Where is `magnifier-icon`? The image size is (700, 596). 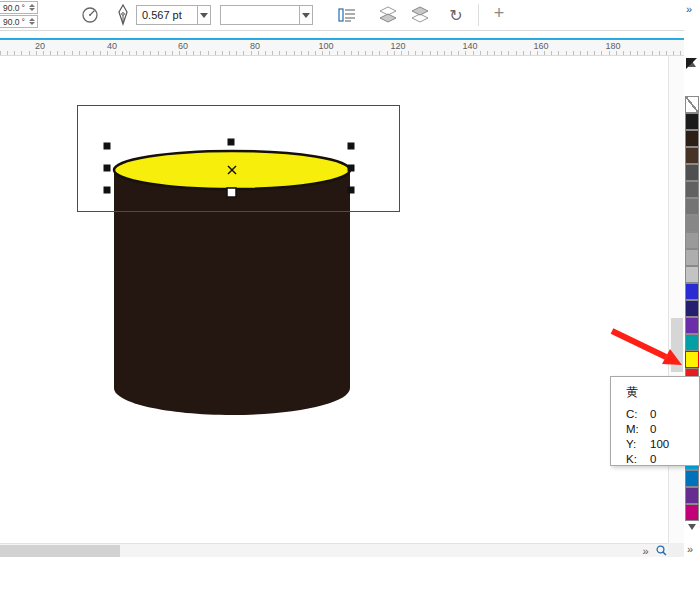
magnifier-icon is located at coordinates (662, 550).